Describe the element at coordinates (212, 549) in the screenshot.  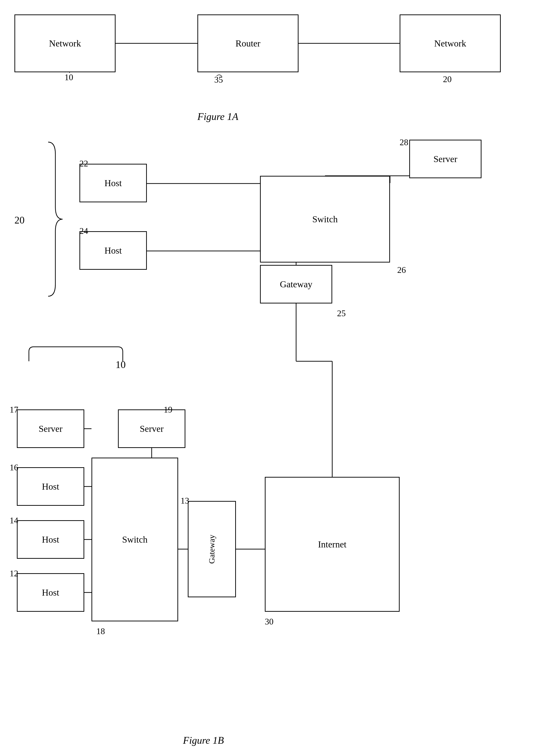
I see `box-gateway13: Gateway` at that location.